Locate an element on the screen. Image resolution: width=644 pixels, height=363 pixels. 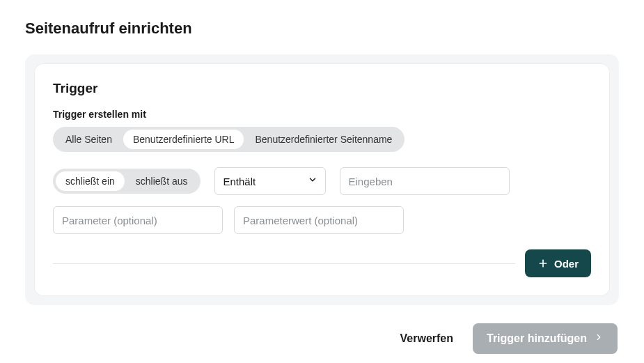
value-input is located at coordinates (425, 181).